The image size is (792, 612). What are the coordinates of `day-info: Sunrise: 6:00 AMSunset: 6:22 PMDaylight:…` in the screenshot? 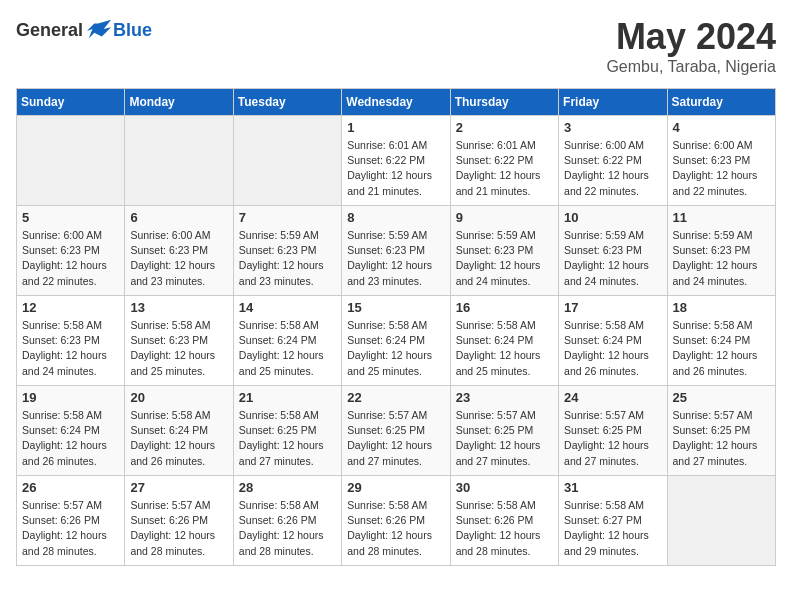 It's located at (612, 168).